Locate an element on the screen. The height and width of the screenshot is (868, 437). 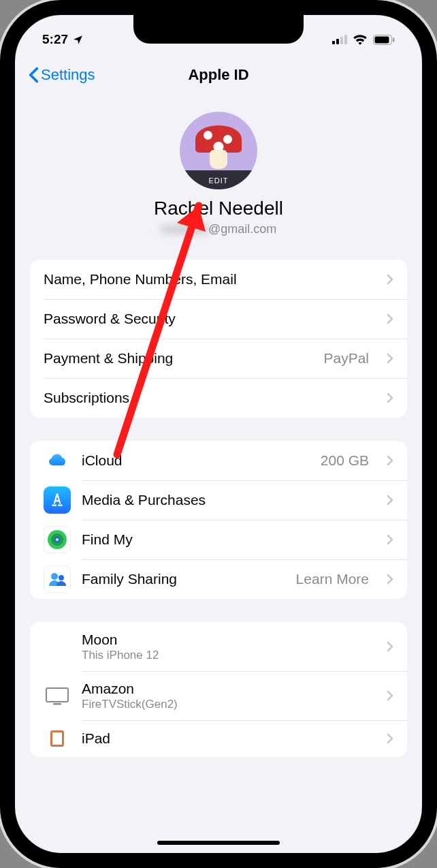
chevron-left-icon is located at coordinates (34, 75).